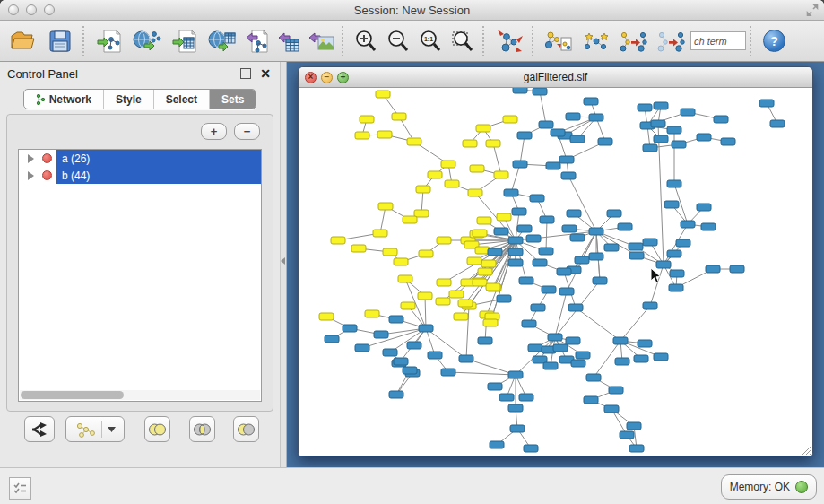 The width and height of the screenshot is (824, 504). Describe the element at coordinates (463, 41) in the screenshot. I see `zoom-fit-selected-button` at that location.